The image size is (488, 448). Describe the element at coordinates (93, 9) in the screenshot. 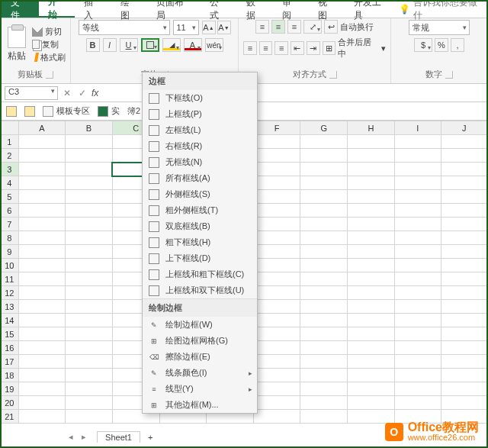

I see `tab-insert: 插入` at that location.